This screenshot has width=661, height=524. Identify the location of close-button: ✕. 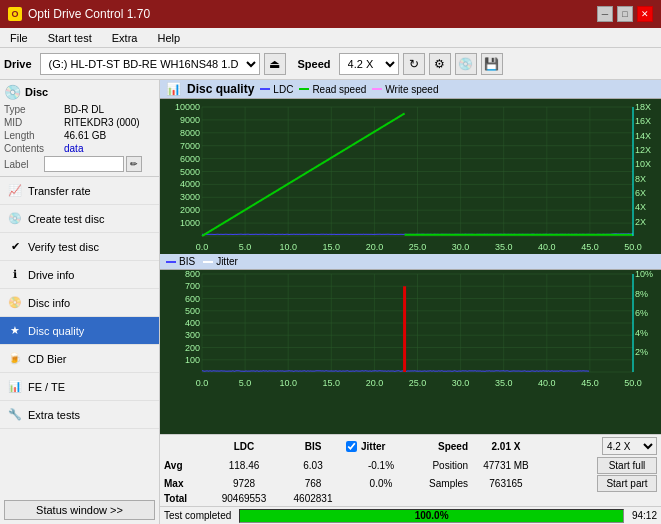
(645, 14).